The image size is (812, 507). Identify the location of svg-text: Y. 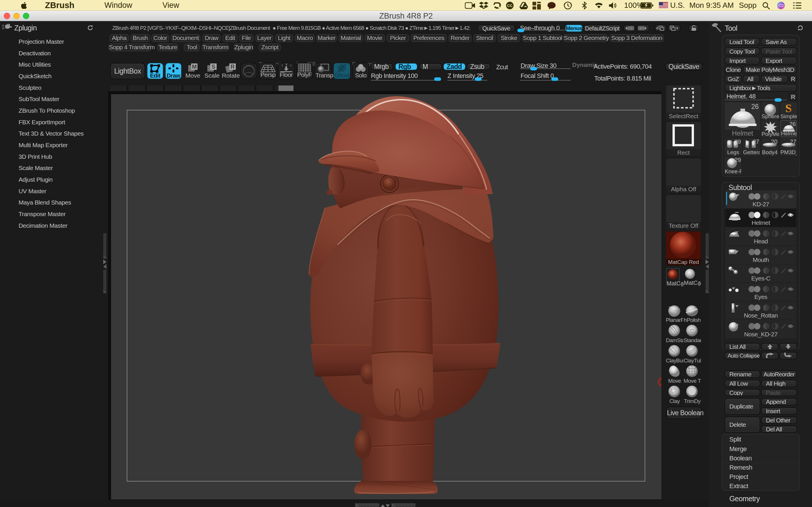
(287, 65).